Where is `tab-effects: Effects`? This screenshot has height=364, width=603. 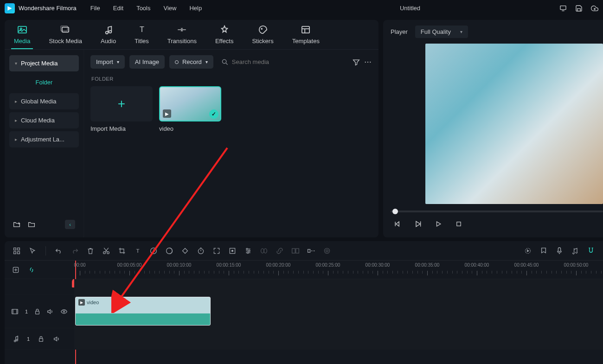
tab-effects: Effects is located at coordinates (225, 37).